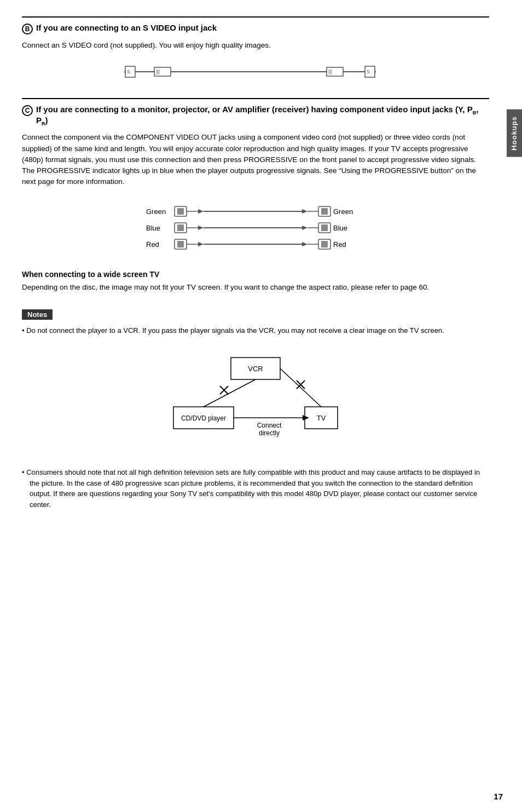  What do you see at coordinates (256, 45) in the screenshot?
I see `section-b-body: Connect an S VIDEO cord (not supplied). …` at bounding box center [256, 45].